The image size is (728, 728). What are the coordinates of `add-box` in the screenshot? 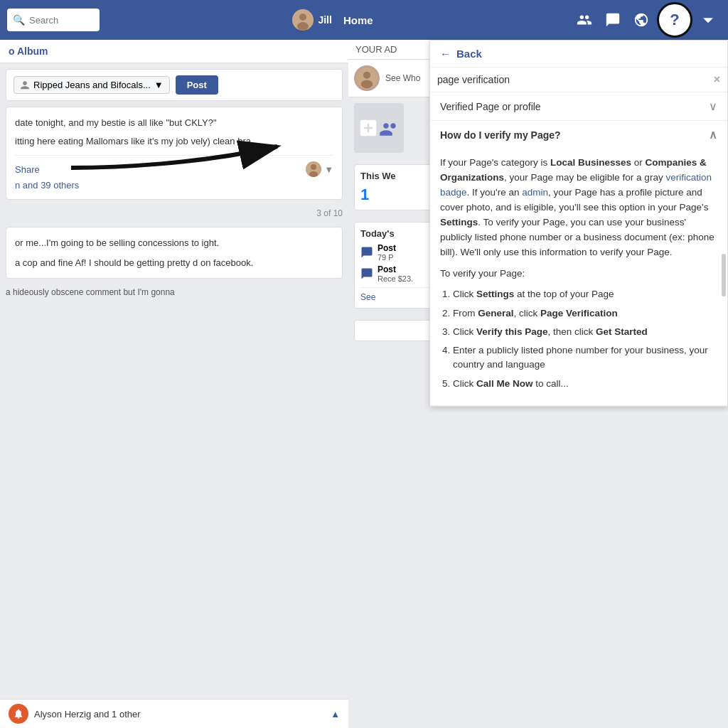 It's located at (379, 128).